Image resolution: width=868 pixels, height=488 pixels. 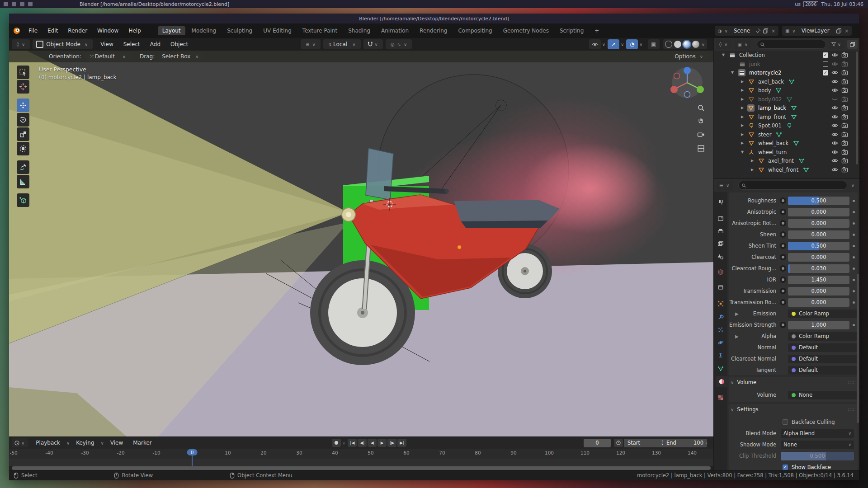 I want to click on previous-frame-button: ◀, so click(x=372, y=443).